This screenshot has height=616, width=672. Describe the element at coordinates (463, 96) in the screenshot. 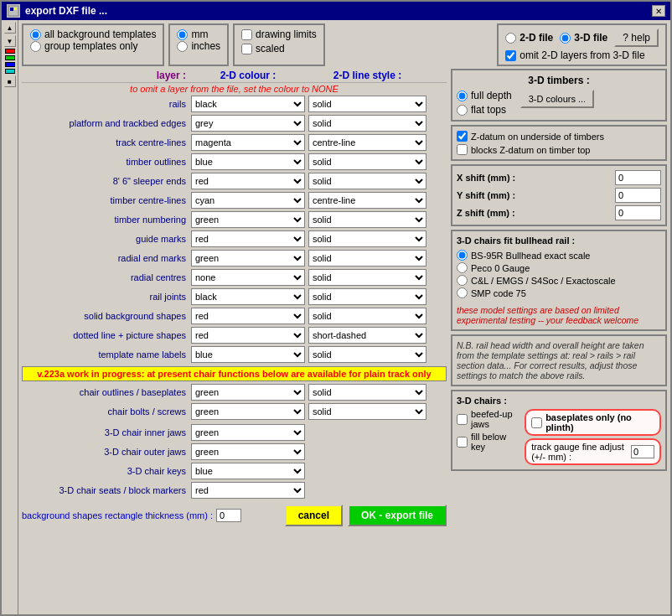

I see `full-depth-radio` at that location.